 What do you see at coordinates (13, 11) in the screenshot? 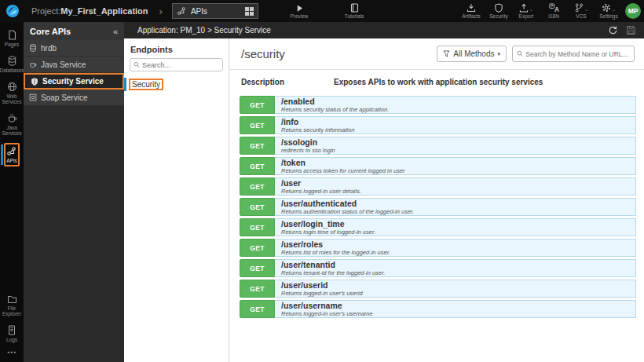
I see `wavemaker-logo-icon` at bounding box center [13, 11].